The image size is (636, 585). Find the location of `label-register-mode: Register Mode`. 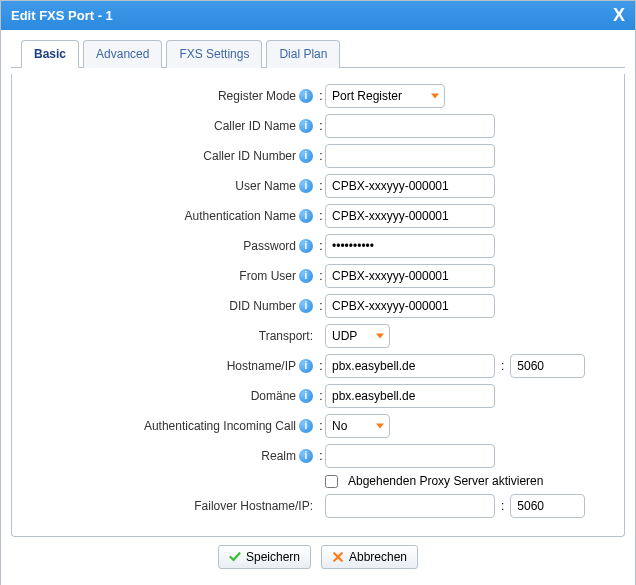

label-register-mode: Register Mode is located at coordinates (257, 96).